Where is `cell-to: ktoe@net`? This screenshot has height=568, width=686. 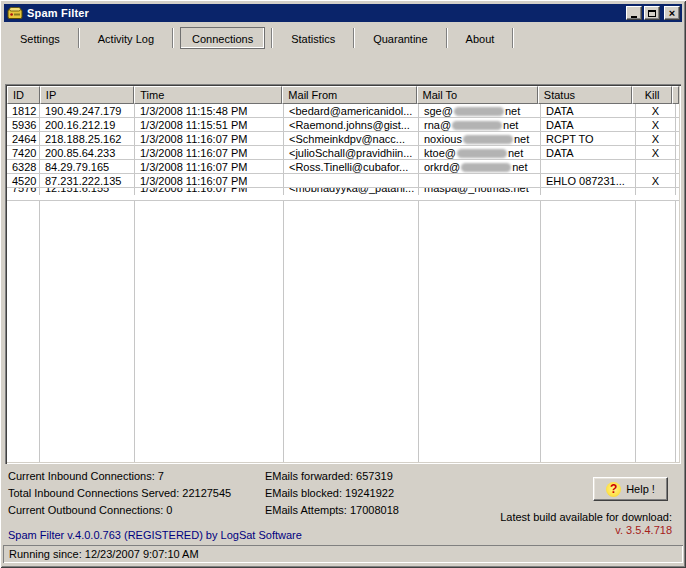
cell-to: ktoe@net is located at coordinates (480, 153).